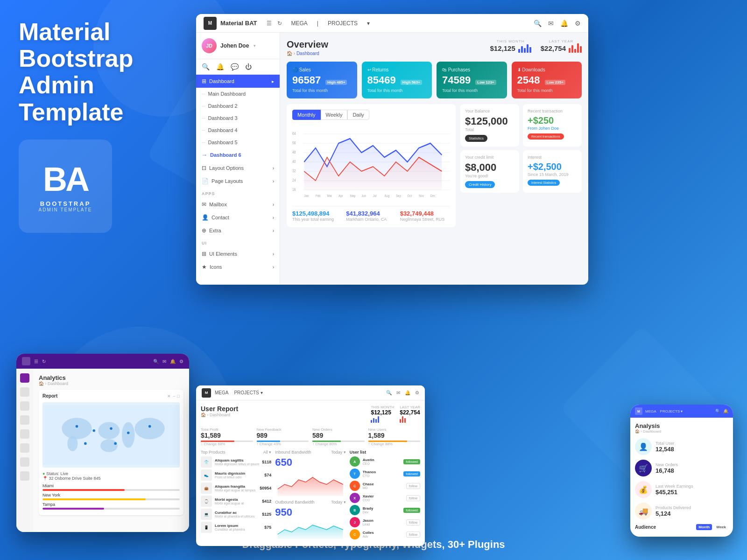  What do you see at coordinates (280, 23) in the screenshot?
I see `refresh-icon: ↻` at bounding box center [280, 23].